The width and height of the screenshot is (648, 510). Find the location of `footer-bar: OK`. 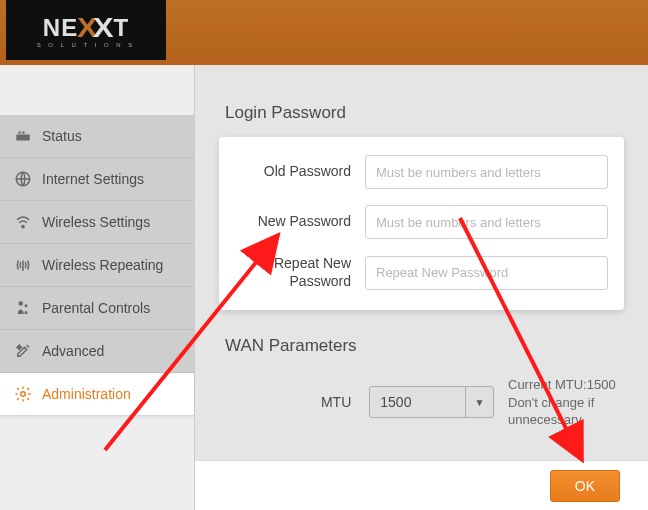

footer-bar: OK is located at coordinates (422, 485).